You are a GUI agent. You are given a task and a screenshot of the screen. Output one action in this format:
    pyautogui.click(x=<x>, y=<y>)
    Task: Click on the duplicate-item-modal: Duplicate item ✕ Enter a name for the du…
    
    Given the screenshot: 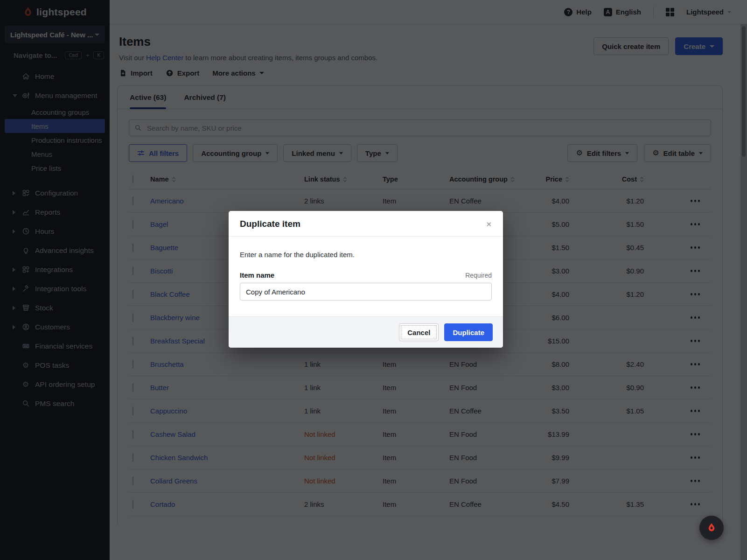 What is the action you would take?
    pyautogui.click(x=366, y=279)
    